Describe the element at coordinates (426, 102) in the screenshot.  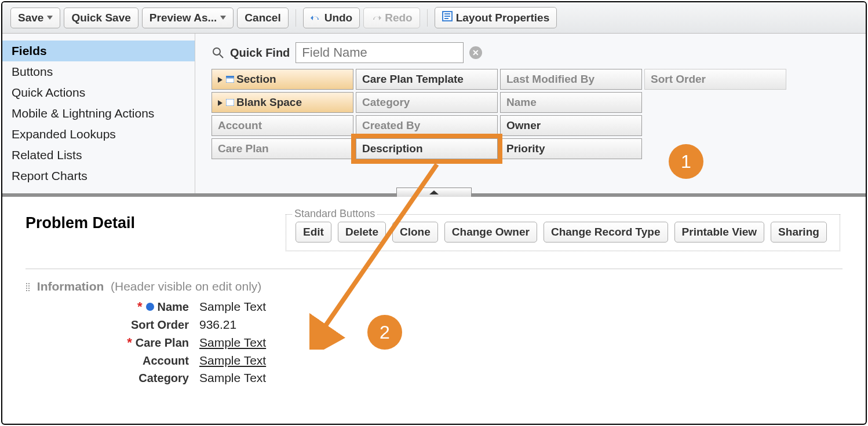
I see `palette-field-category: Category` at that location.